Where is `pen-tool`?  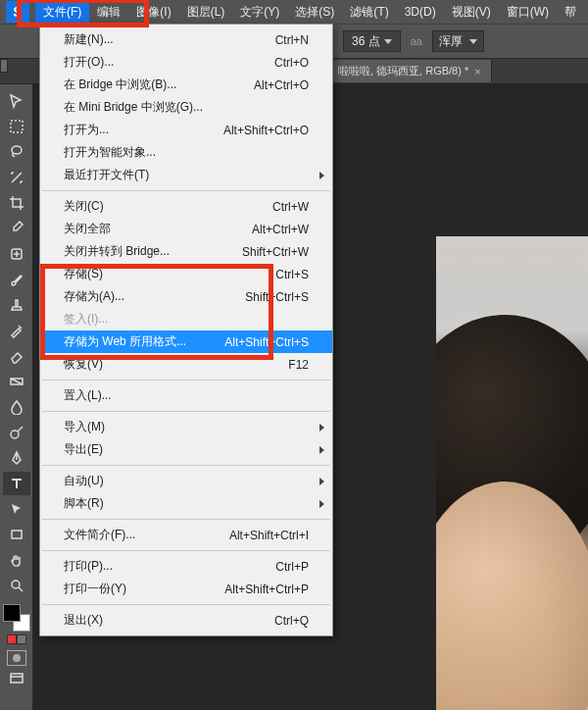 pen-tool is located at coordinates (17, 458).